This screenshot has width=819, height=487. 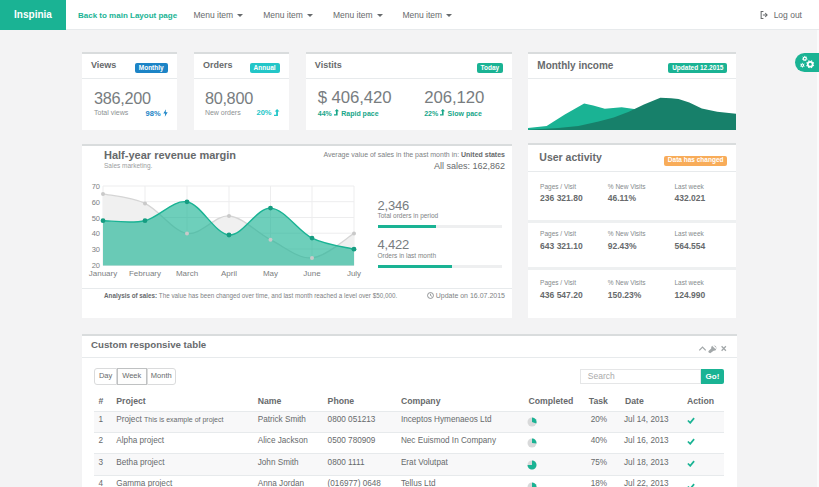 What do you see at coordinates (96, 202) in the screenshot?
I see `svg-text: 60` at bounding box center [96, 202].